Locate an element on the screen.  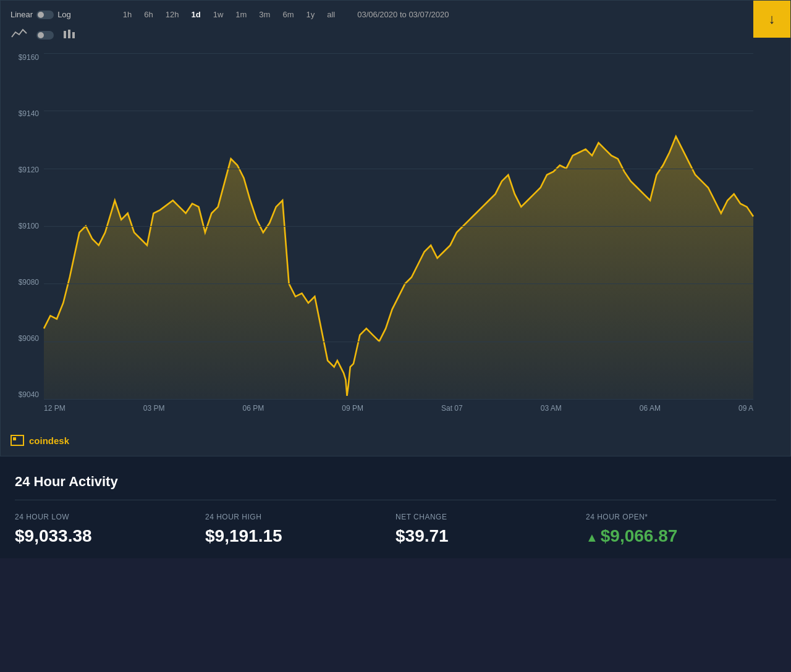
y-axis: $9160 $9140 $9120 $9100 $9080 $9060 $904… is located at coordinates (22, 226).